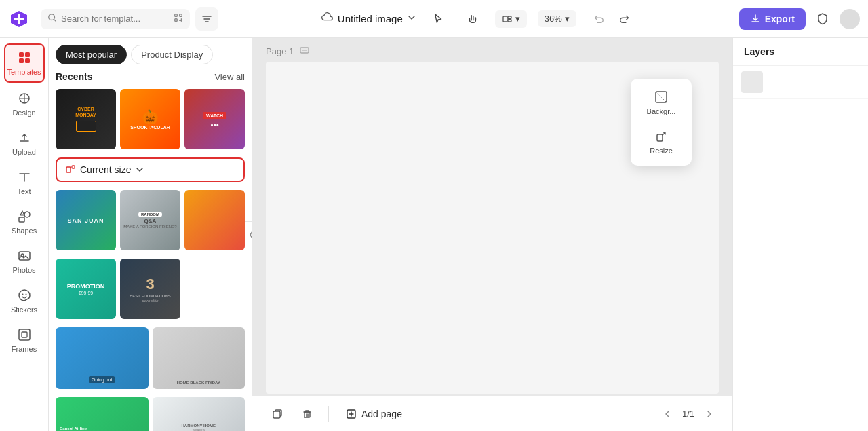  What do you see at coordinates (151, 220) in the screenshot?
I see `templates-grid-1: SAN JUAN RANDOM Q&A MAKE A FOREIGN FRIEN…` at bounding box center [151, 220].